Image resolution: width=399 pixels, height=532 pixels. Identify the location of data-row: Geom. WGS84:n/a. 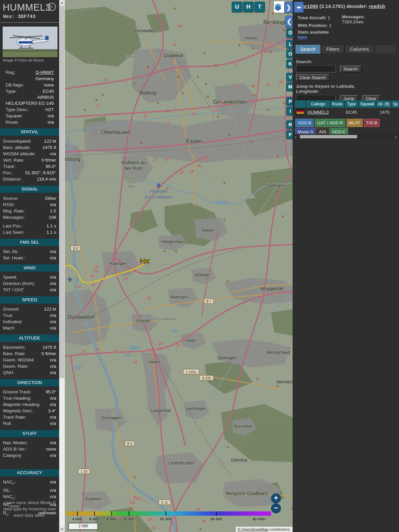
(30, 360).